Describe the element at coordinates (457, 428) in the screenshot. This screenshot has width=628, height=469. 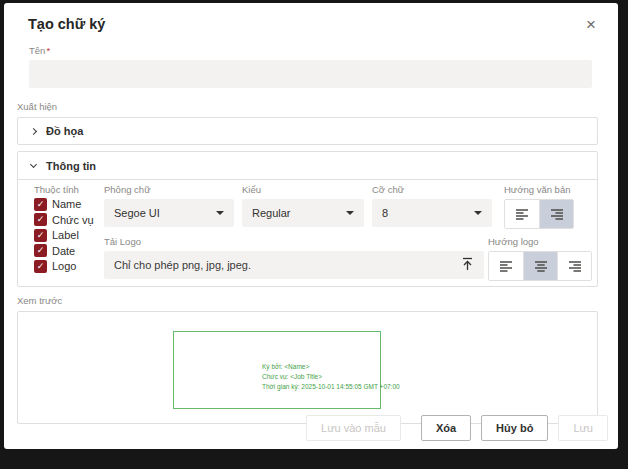
I see `dialog-footer: Lưu vào mẫu Xóa Hủy bỏ Lưu` at that location.